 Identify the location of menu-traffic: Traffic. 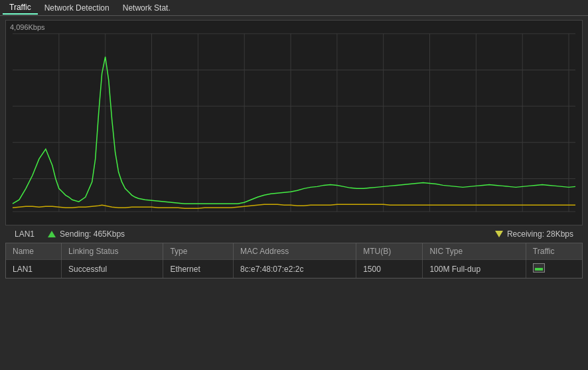
(20, 8).